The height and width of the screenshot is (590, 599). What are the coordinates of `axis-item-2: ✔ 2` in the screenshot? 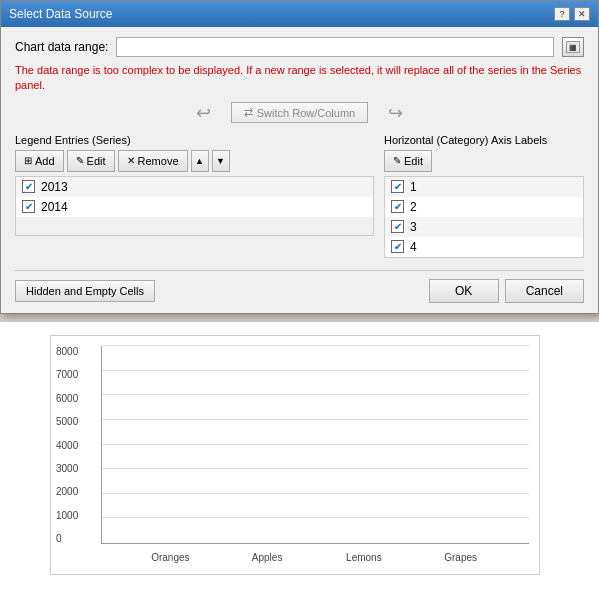 It's located at (484, 207).